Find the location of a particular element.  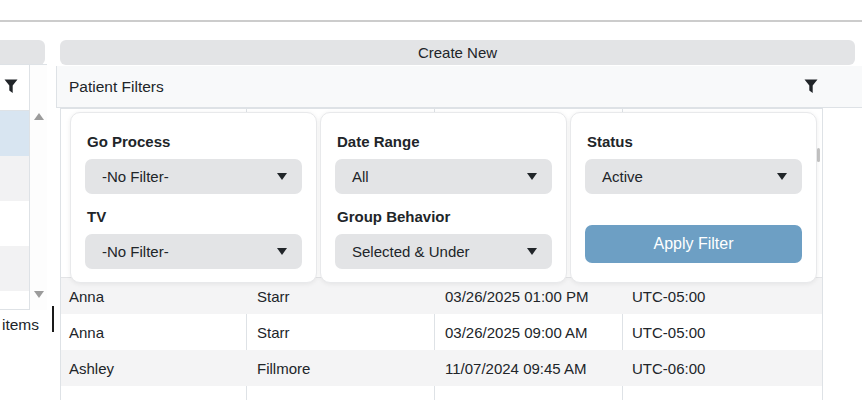

table-row: Anna Starr 03/26/2025 09:00 AM UTC-05:00 is located at coordinates (442, 332).